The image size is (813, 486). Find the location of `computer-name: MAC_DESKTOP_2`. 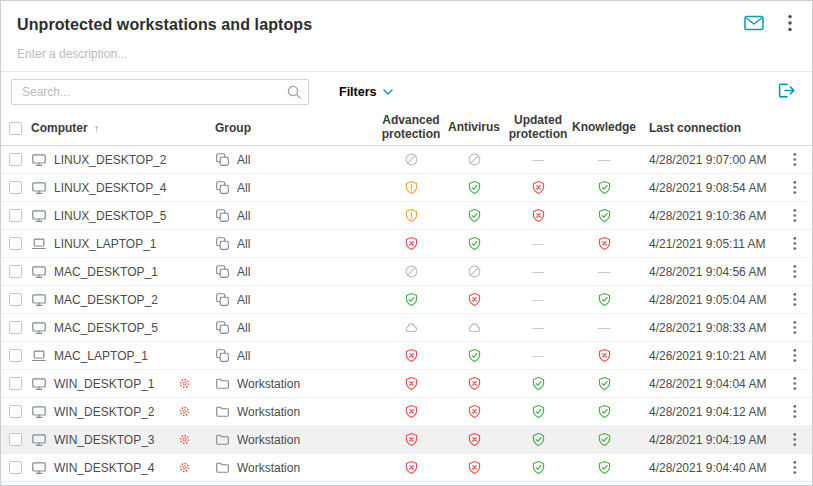

computer-name: MAC_DESKTOP_2 is located at coordinates (106, 300).